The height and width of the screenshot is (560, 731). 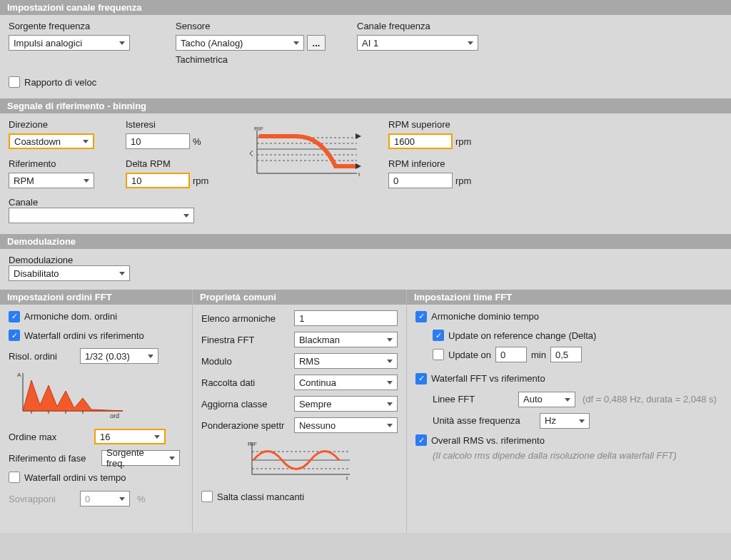 What do you see at coordinates (514, 335) in the screenshot?
I see `update-on-ref-change-checkbox: Update on reference change (Delta)` at bounding box center [514, 335].